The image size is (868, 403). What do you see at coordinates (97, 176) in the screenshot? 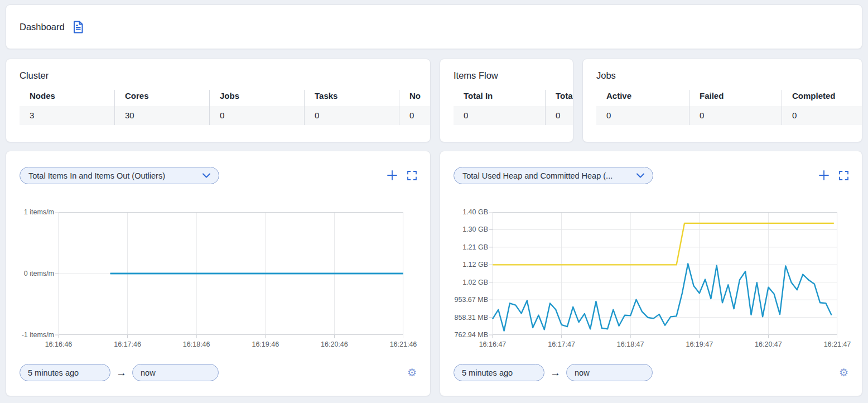
I see `chart-selector-label: Total Items In and Items Out (Outliers)` at bounding box center [97, 176].